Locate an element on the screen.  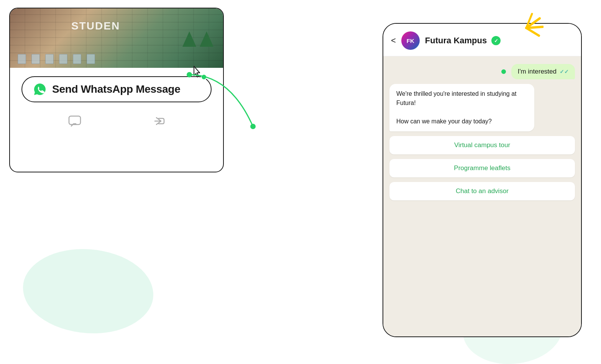
chat-option-virtual-tour: Virtual campus tour is located at coordinates (482, 145).